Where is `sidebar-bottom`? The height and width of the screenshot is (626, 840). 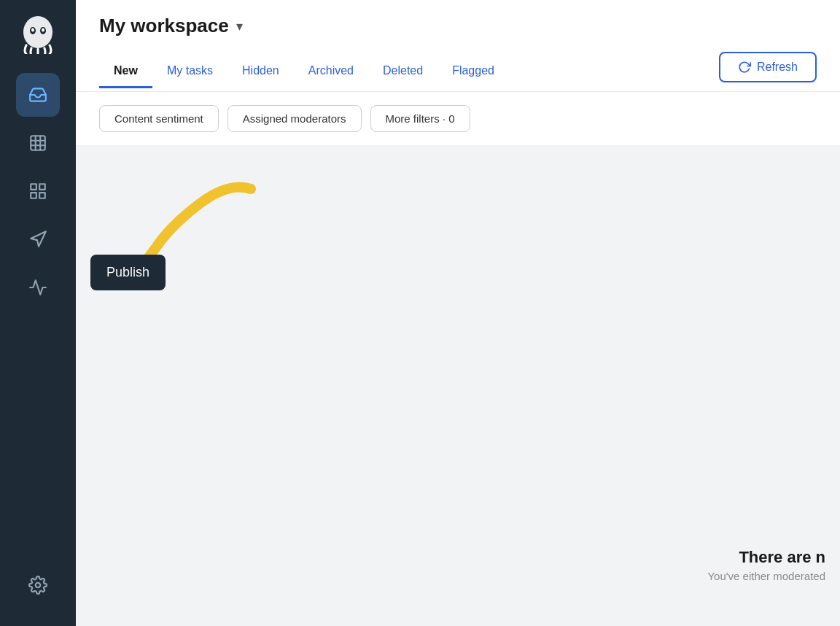 sidebar-bottom is located at coordinates (38, 595).